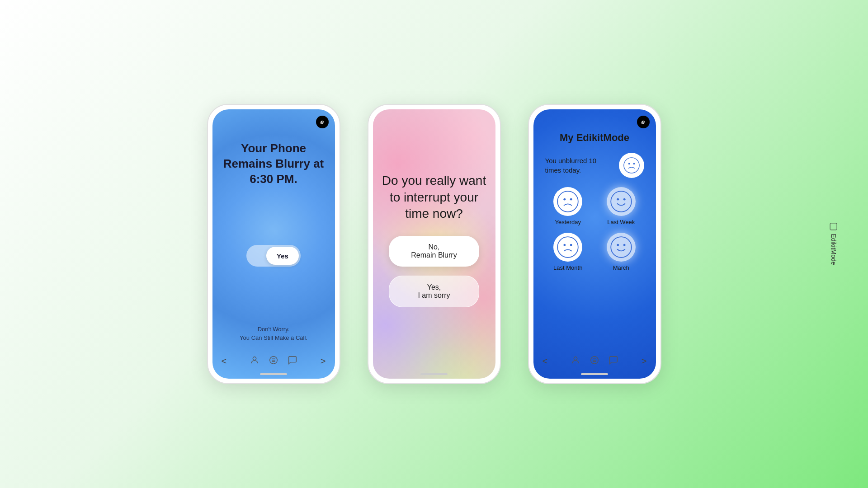 Image resolution: width=868 pixels, height=488 pixels. What do you see at coordinates (274, 361) in the screenshot?
I see `phone1-nav: < >` at bounding box center [274, 361].